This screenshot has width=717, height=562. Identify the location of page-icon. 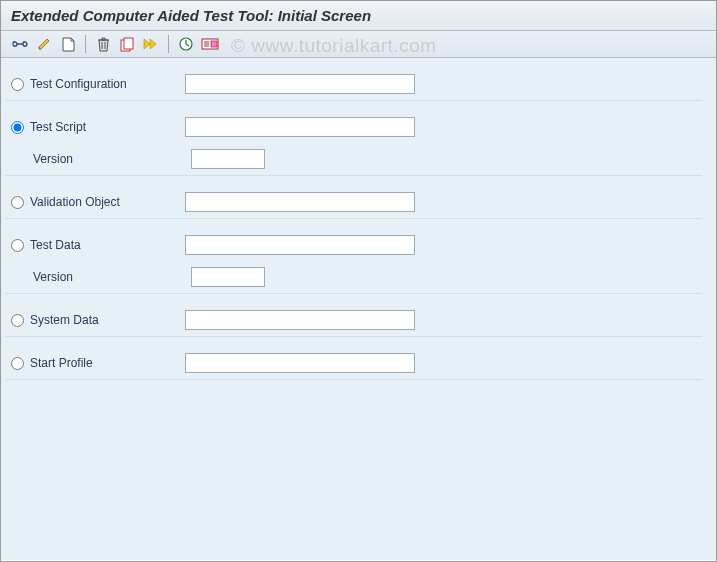
(68, 44).